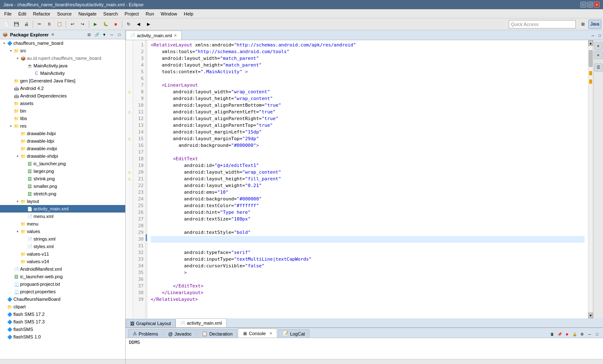 The image size is (603, 364). What do you see at coordinates (598, 55) in the screenshot?
I see `rs-btn-2: ≡` at bounding box center [598, 55].